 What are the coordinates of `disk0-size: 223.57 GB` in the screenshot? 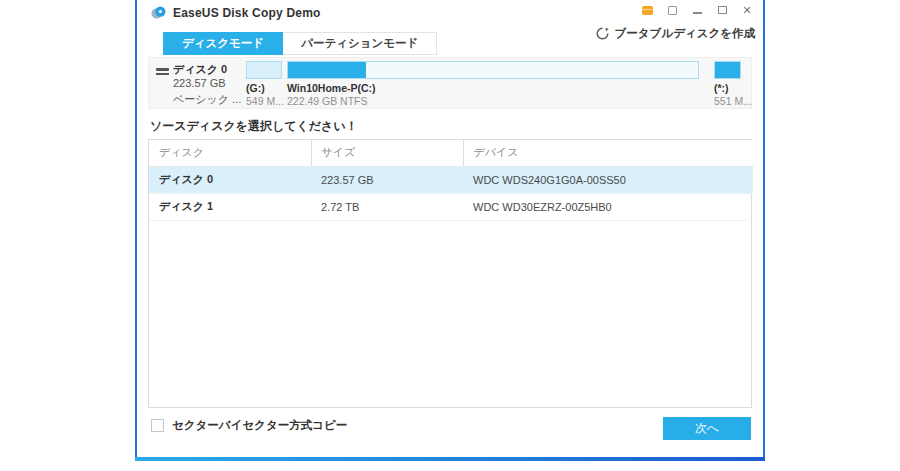 It's located at (387, 180).